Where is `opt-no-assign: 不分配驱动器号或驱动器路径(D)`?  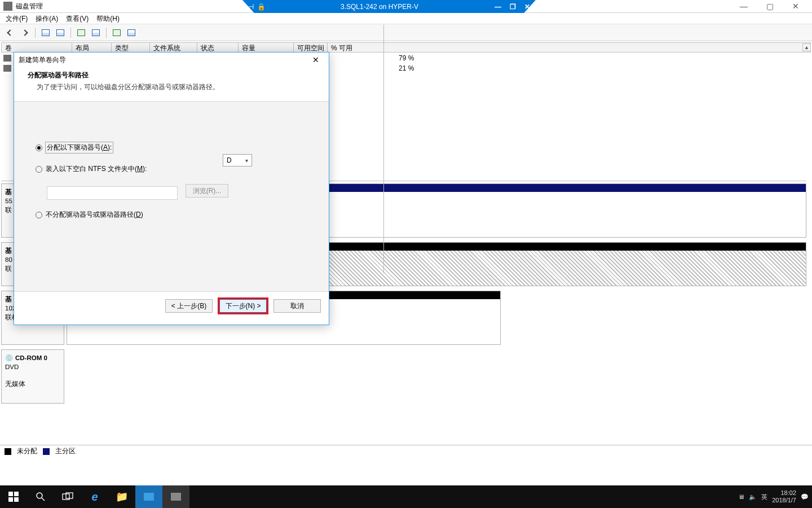
opt-no-assign: 不分配驱动器号或驱动器路径(D) is located at coordinates (175, 214).